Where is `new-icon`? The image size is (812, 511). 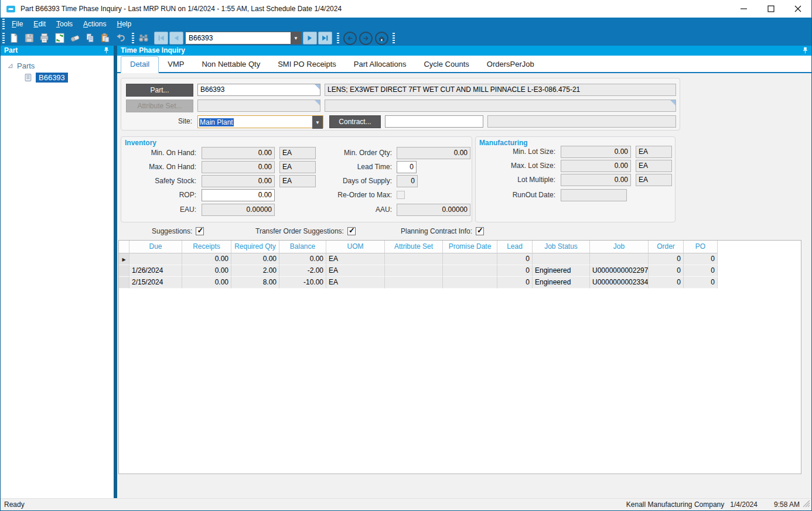
new-icon is located at coordinates (14, 38).